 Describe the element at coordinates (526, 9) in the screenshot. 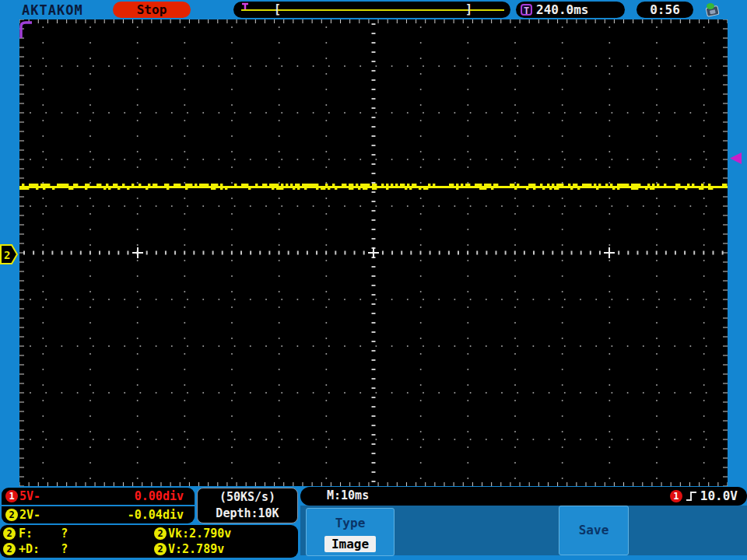

I see `trigger-t-icon: T` at that location.